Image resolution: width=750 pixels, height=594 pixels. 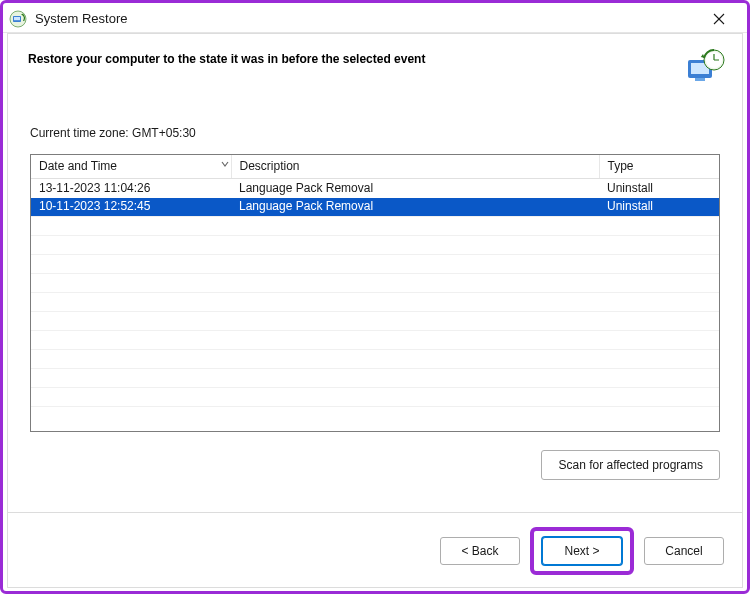 What do you see at coordinates (375, 208) in the screenshot?
I see `table-row: 10-11-2023 12:52:45Language Pack Removal…` at bounding box center [375, 208].